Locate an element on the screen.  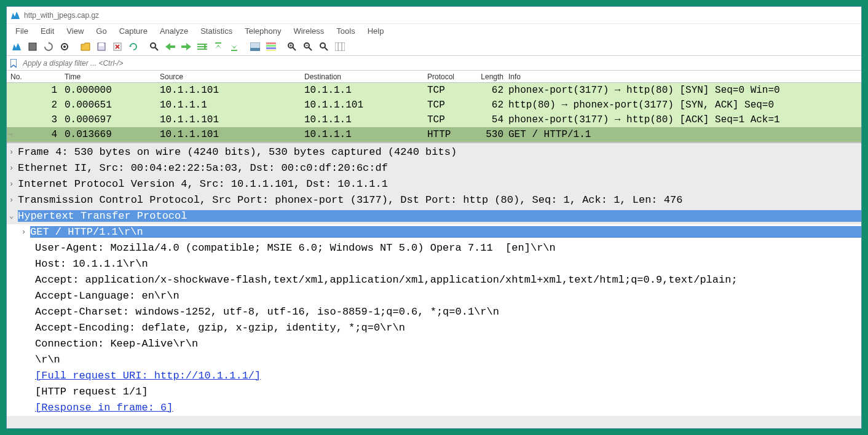
cell-length: 530 is located at coordinates (490, 135).